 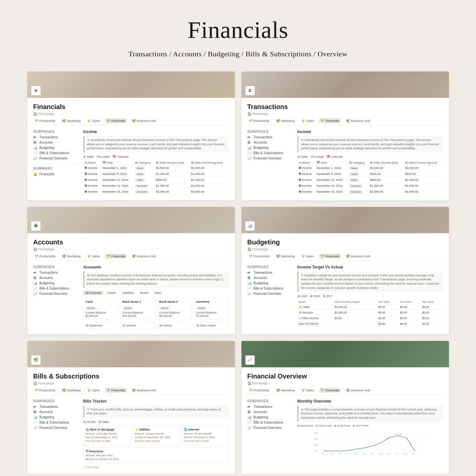 I want to click on subpage-b-bills: 📄Bills & Subscriptions, so click(x=270, y=289).